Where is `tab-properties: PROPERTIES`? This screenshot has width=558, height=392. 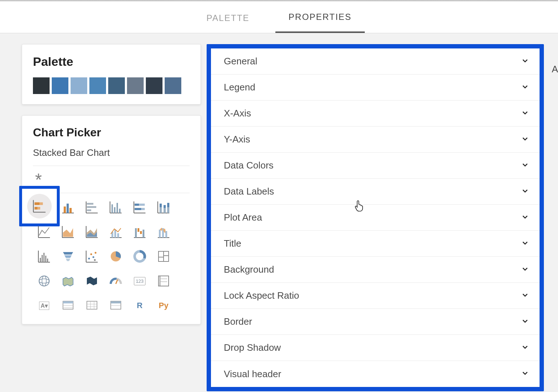
tab-properties: PROPERTIES is located at coordinates (320, 17).